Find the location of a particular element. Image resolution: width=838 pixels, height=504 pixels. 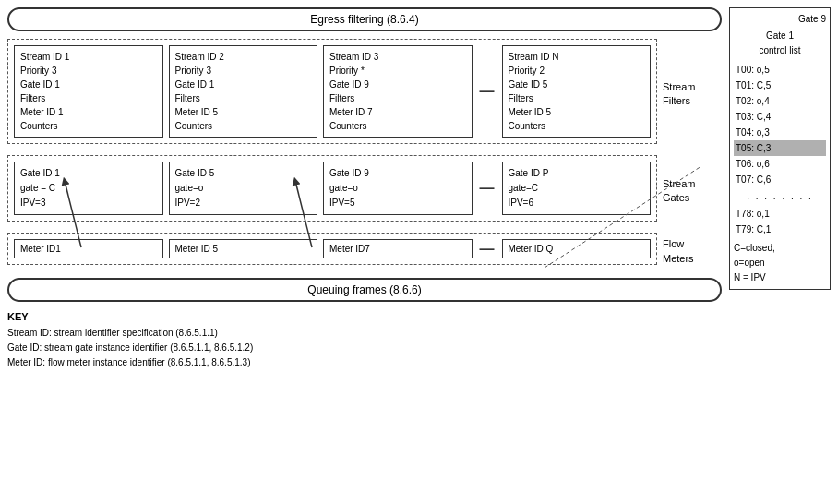

gate-p: Gate ID P gate=C IPV=6 is located at coordinates (577, 188).